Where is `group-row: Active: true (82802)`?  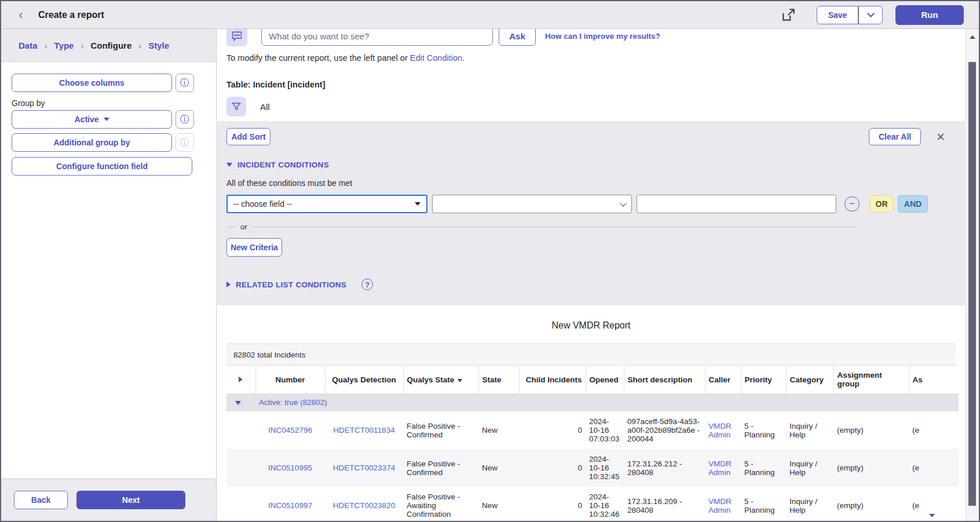 group-row: Active: true (82802) is located at coordinates (593, 402).